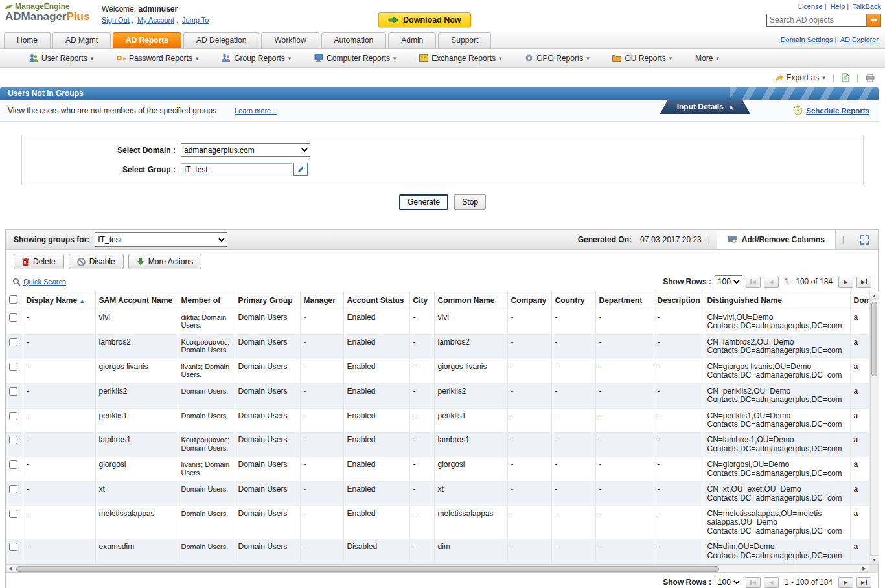 This screenshot has height=588, width=885. I want to click on learn-more-link: Learn more..., so click(255, 111).